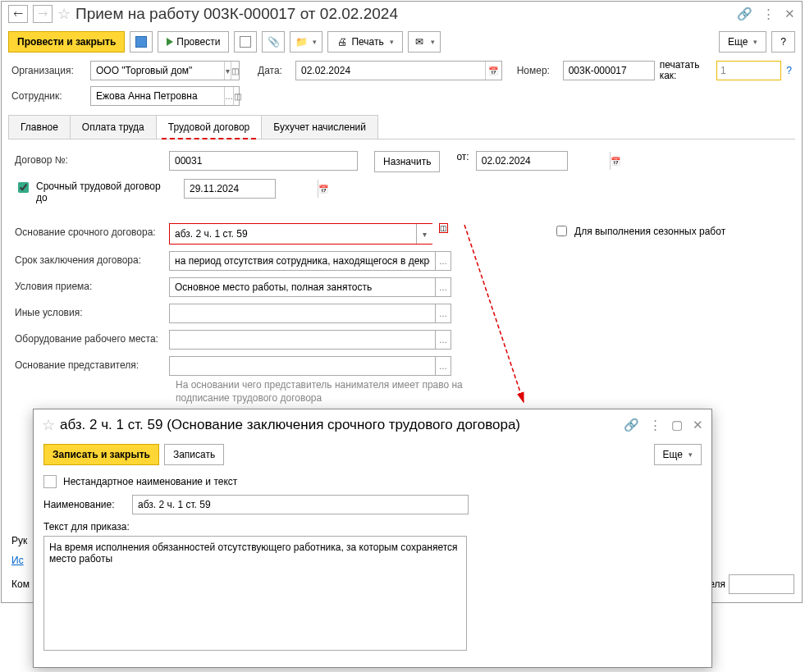 This screenshot has width=805, height=672. What do you see at coordinates (301, 42) in the screenshot?
I see `folder-icon` at bounding box center [301, 42].